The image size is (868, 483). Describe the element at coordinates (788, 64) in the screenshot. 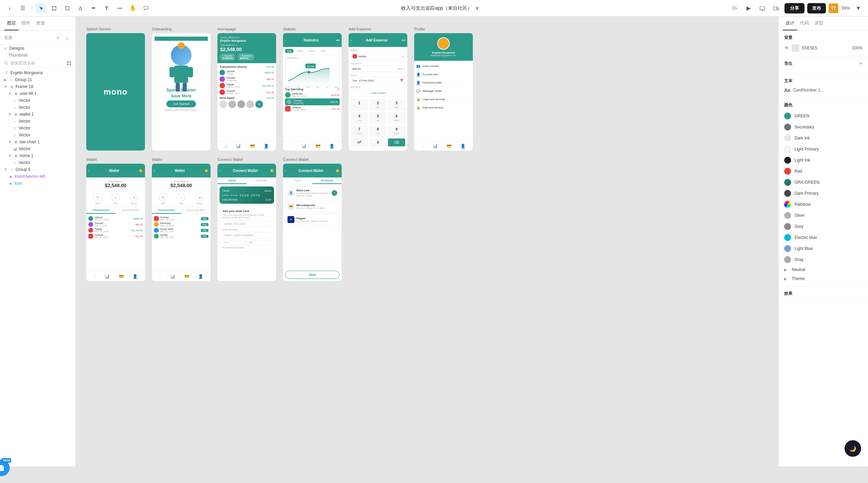

I see `export-title: 导出` at that location.